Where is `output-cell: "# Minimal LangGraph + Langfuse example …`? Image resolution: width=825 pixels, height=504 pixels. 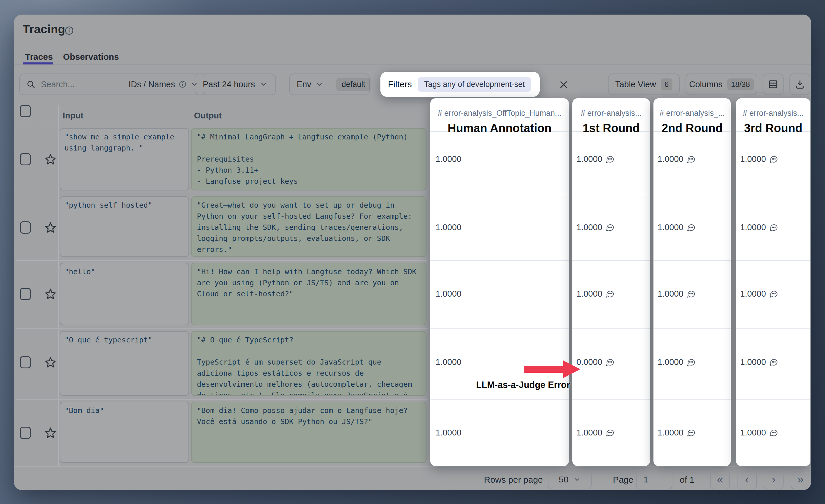
output-cell: "# Minimal LangGraph + Langfuse example … is located at coordinates (309, 159).